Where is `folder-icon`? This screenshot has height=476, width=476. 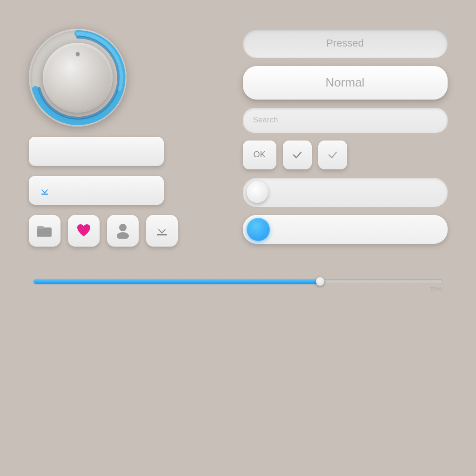
folder-icon is located at coordinates (45, 231).